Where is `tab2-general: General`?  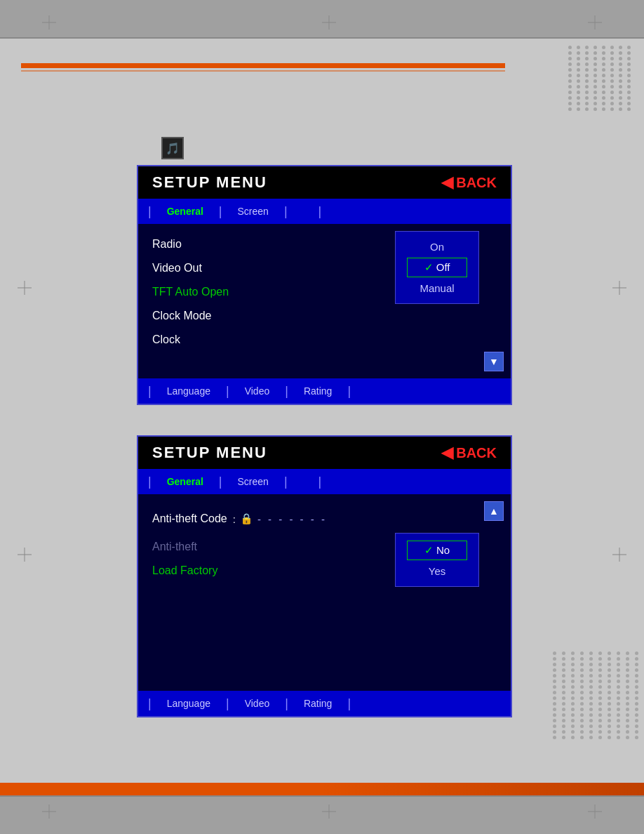 tab2-general: General is located at coordinates (185, 482).